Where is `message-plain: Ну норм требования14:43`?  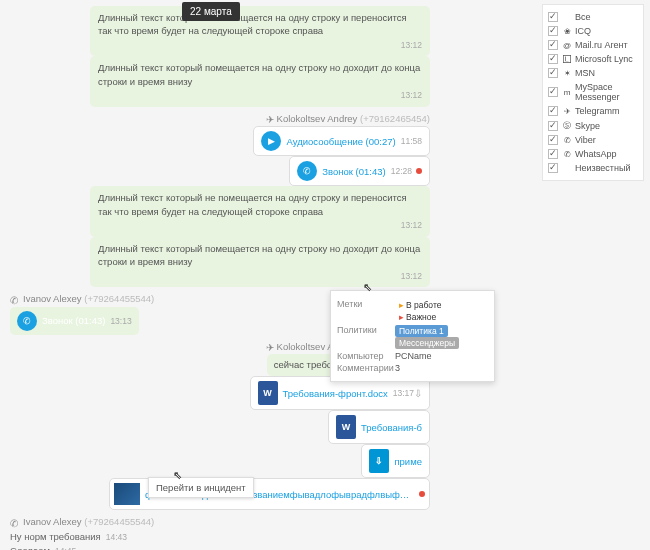
message-plain: Ну норм требования14:43 is located at coordinates (220, 536).